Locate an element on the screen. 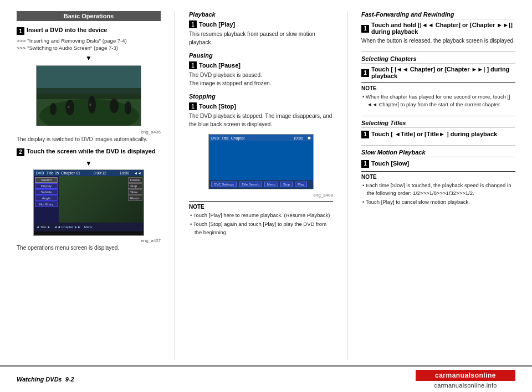 Image resolution: width=532 pixels, height=392 pixels. sm-note-1: • Each time [Slow] is touched, the playb… is located at coordinates (438, 189).